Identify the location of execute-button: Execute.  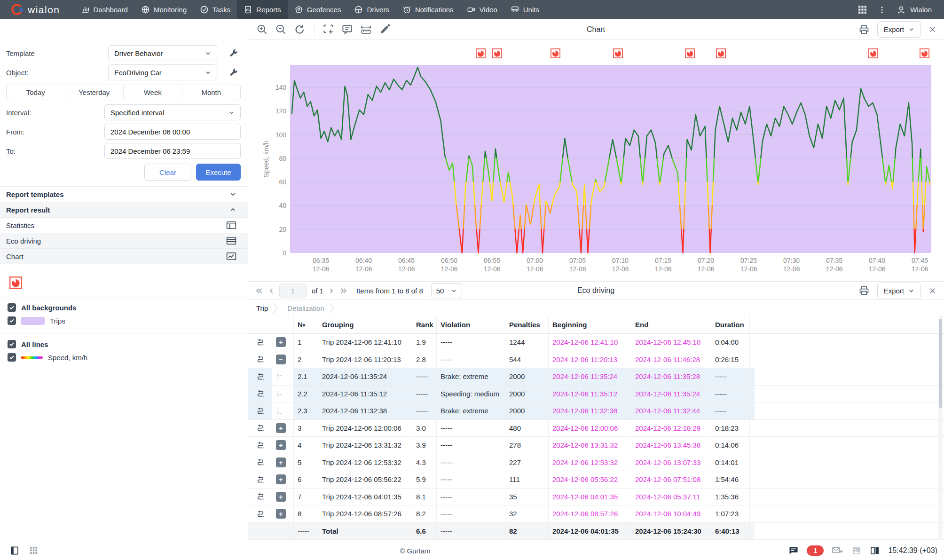
(218, 172).